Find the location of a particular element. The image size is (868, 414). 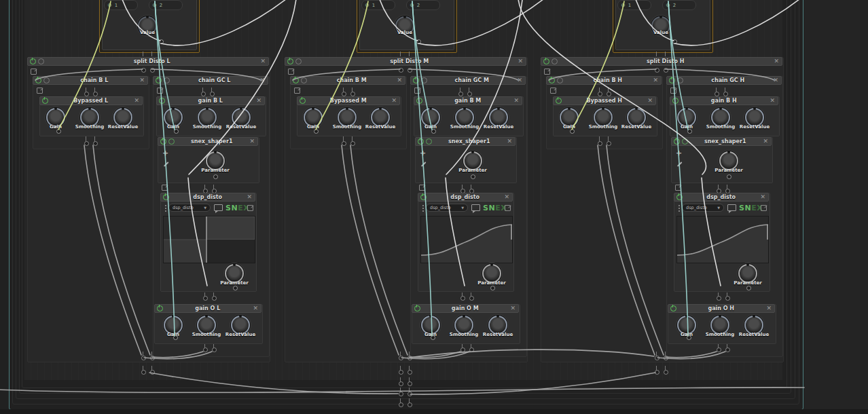

gain-o-node-header: gain O H ✕ is located at coordinates (721, 308).